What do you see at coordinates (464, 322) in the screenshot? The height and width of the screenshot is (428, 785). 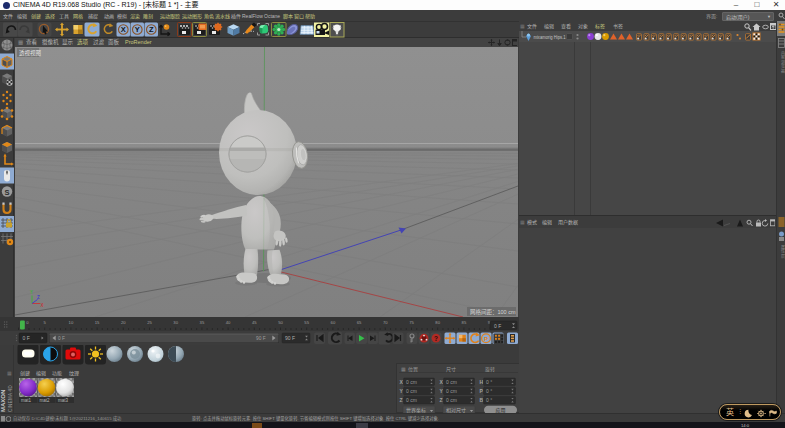 I see `svg-text: 85` at bounding box center [464, 322].